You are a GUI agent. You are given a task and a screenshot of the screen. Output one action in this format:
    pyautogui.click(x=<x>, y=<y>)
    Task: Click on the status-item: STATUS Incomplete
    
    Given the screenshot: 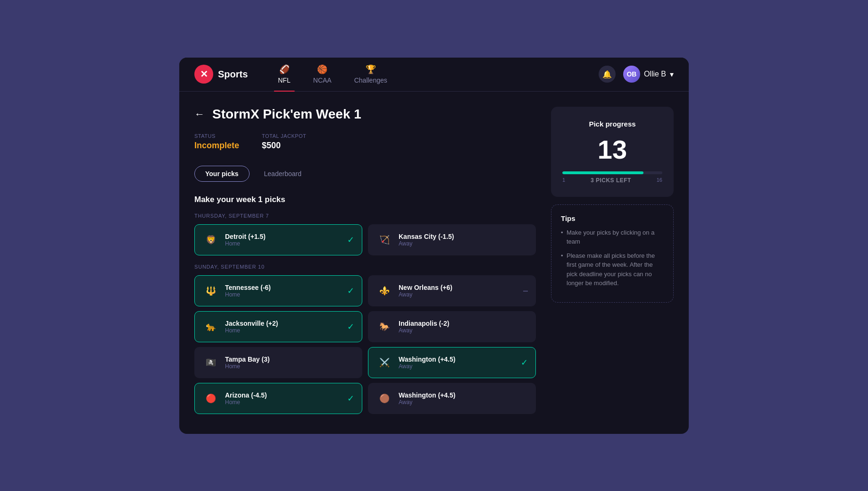 What is the action you would take?
    pyautogui.click(x=217, y=142)
    